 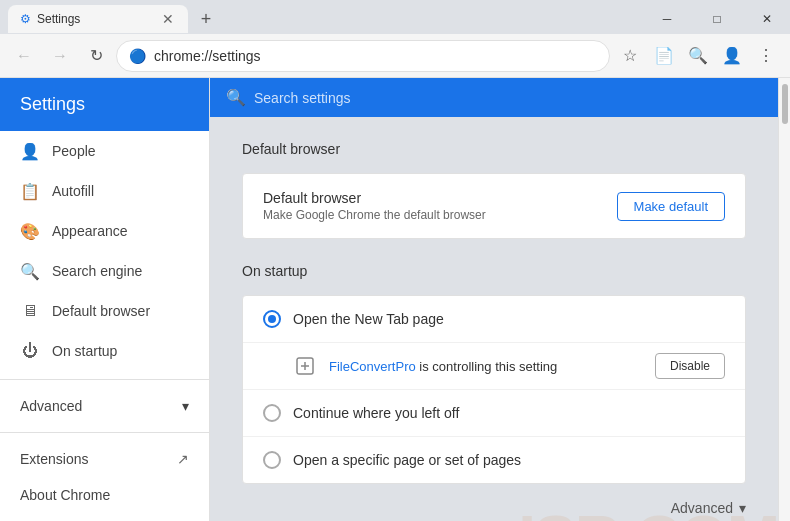 I want to click on menu-button: ⋮, so click(x=766, y=56).